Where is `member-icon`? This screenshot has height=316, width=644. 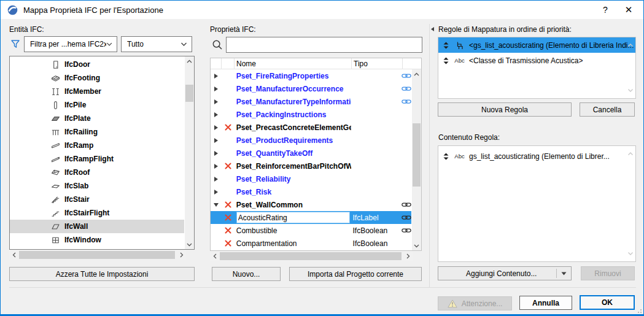
member-icon is located at coordinates (55, 92).